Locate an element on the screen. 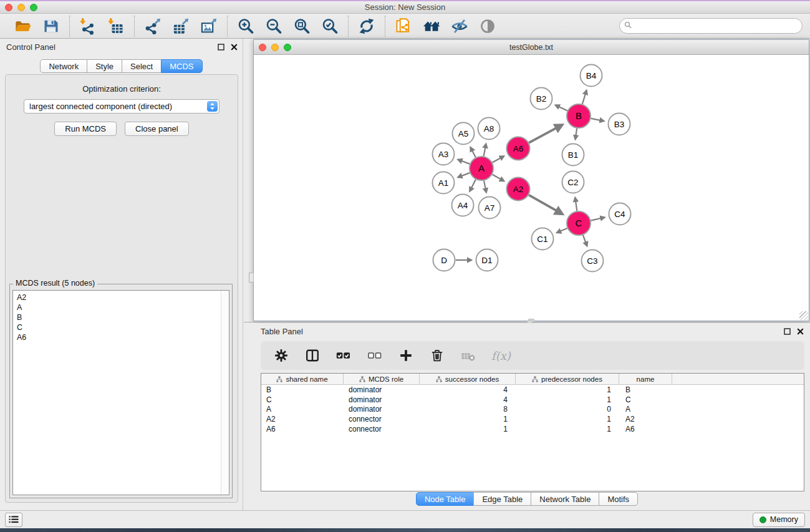  column-header-name: name is located at coordinates (646, 379).